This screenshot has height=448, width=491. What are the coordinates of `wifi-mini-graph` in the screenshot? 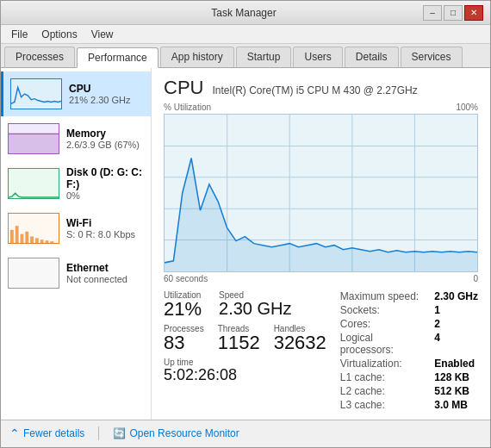 It's located at (34, 228).